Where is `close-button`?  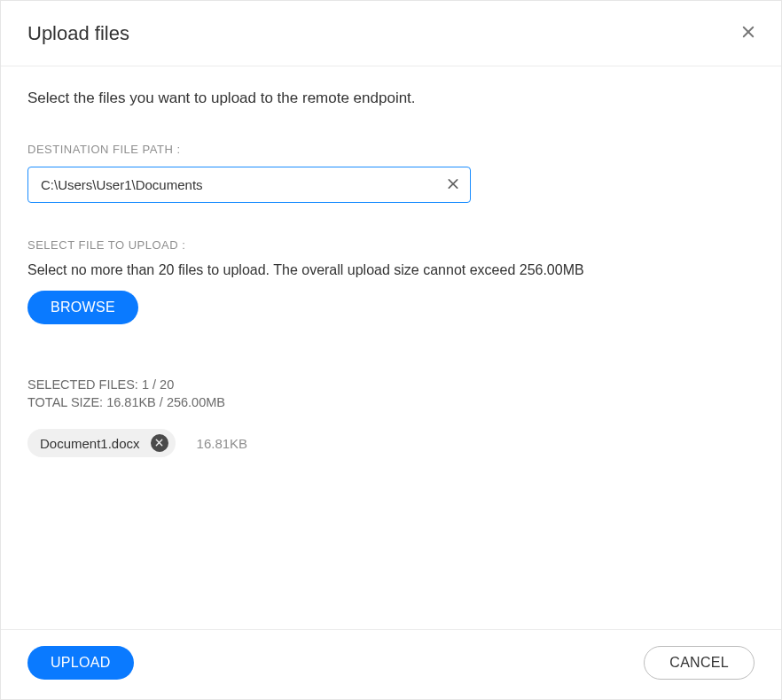
close-button is located at coordinates (748, 34).